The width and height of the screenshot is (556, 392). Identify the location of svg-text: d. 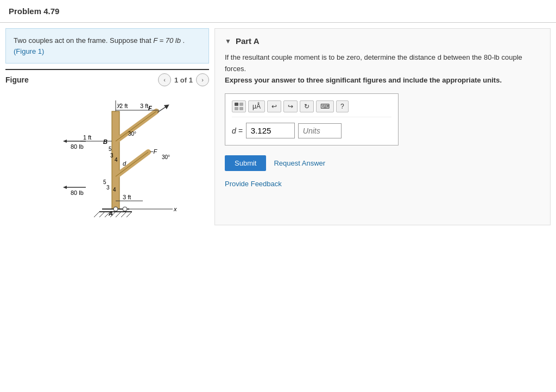
(125, 163).